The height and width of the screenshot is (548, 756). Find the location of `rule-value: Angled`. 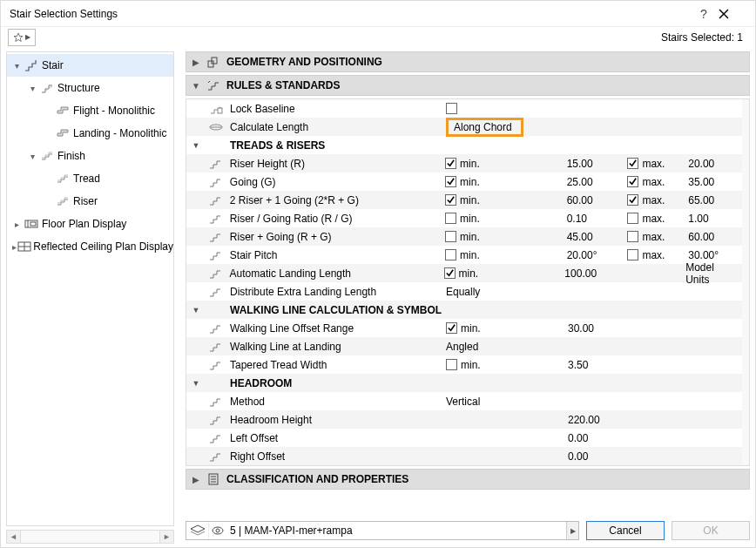

rule-value: Angled is located at coordinates (507, 347).